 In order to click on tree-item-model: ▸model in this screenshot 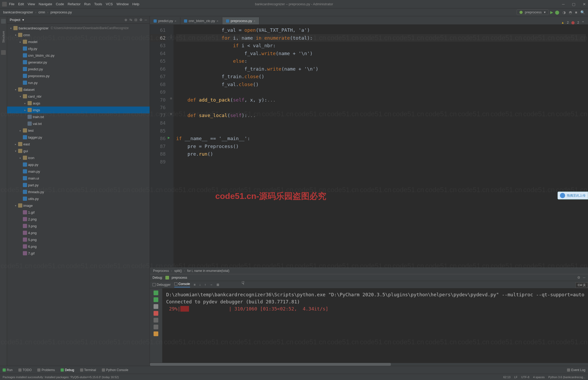, I will do `click(78, 42)`.